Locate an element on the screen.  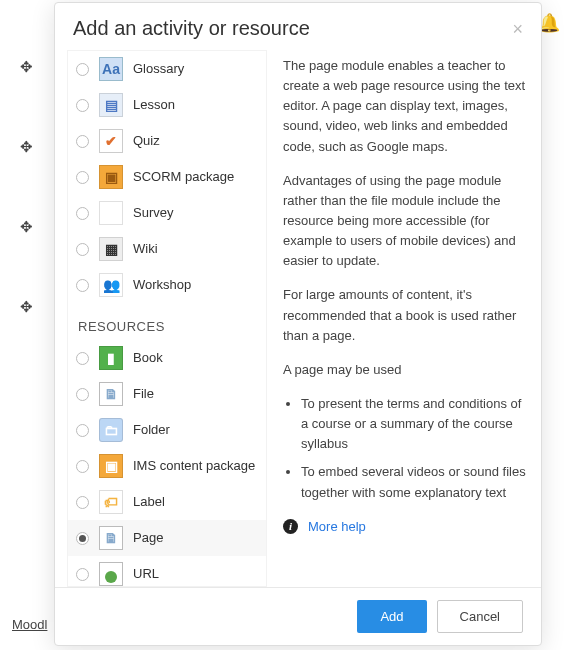
footer-link: Moodl is located at coordinates (30, 624).